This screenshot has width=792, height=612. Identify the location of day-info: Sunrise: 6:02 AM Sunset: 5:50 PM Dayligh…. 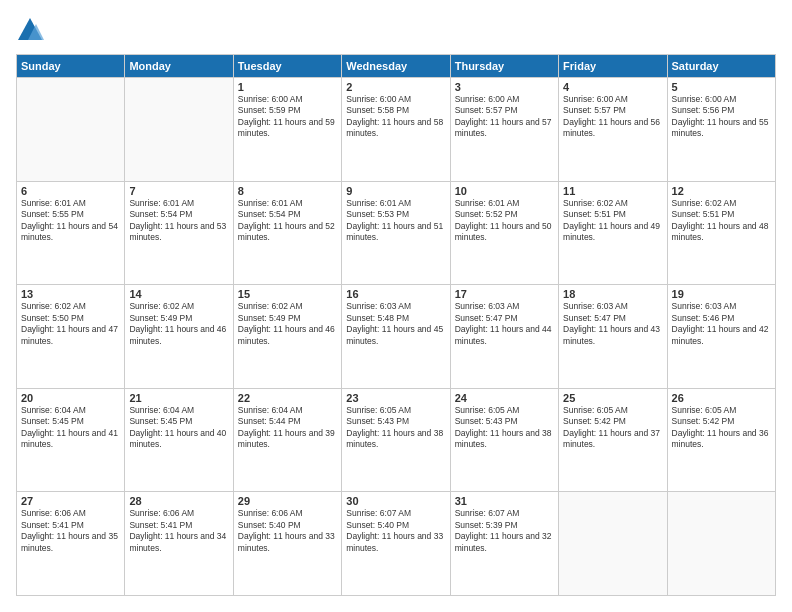
(70, 324).